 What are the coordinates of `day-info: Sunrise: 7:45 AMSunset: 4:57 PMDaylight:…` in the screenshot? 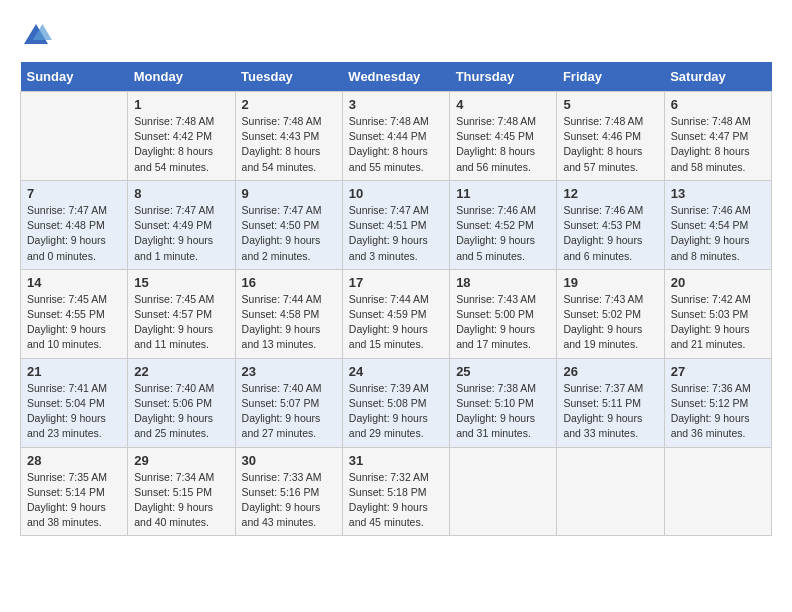 It's located at (181, 322).